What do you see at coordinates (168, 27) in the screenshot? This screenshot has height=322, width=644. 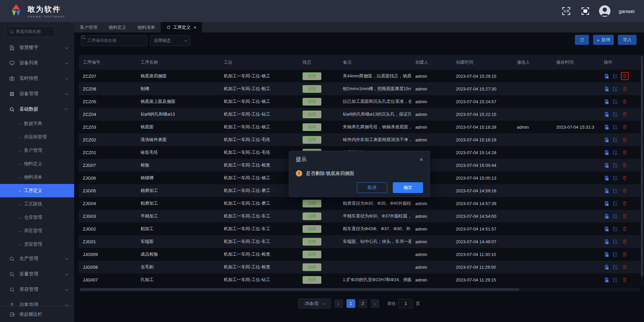 I see `refresh-icon` at bounding box center [168, 27].